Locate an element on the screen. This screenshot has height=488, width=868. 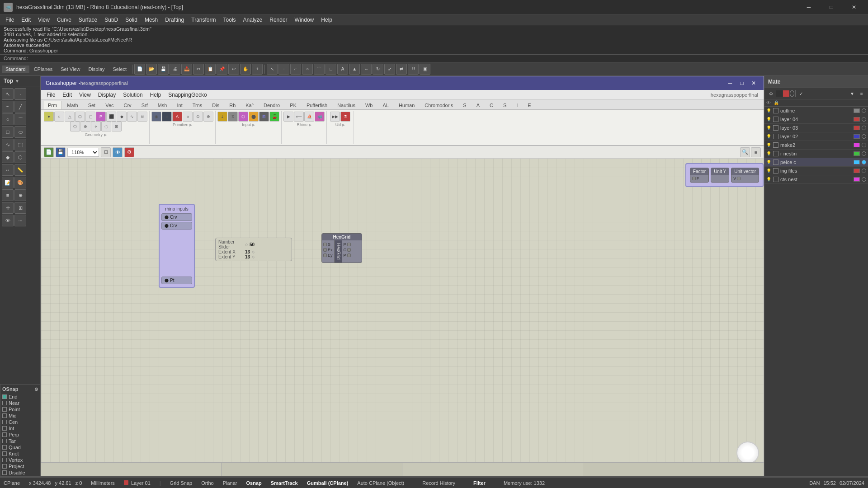
tool-point: · is located at coordinates (20, 94).